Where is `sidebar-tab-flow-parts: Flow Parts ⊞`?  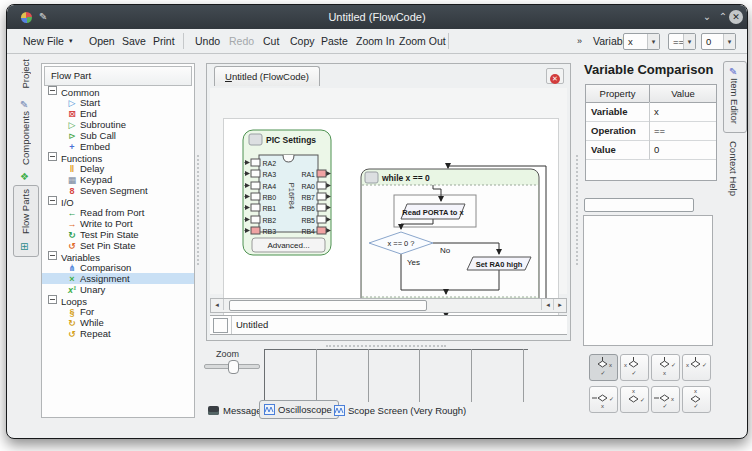 sidebar-tab-flow-parts: Flow Parts ⊞ is located at coordinates (26, 221).